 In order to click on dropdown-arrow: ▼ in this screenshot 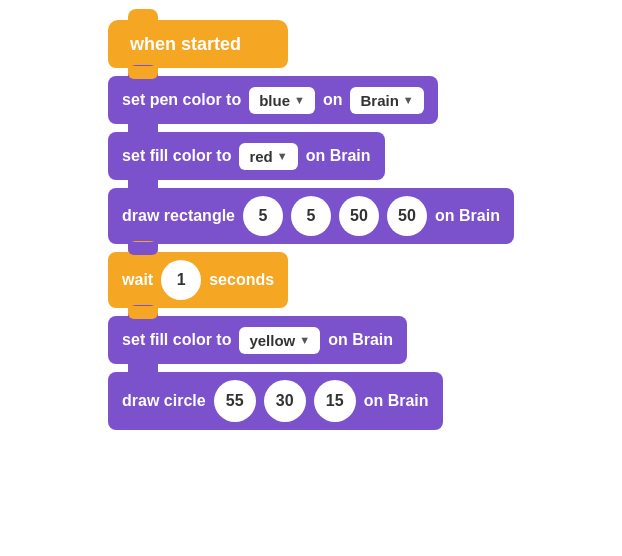, I will do `click(300, 100)`.